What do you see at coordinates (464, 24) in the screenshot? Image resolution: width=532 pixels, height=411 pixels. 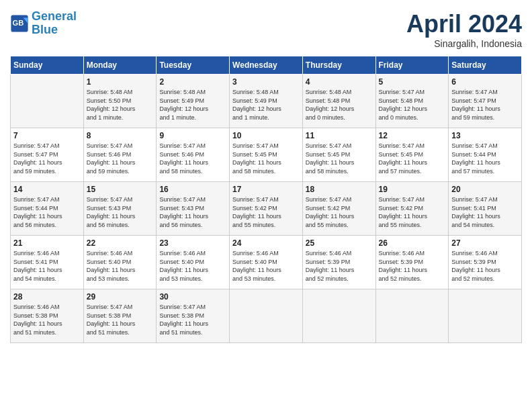 I see `month-title: April 2024` at bounding box center [464, 24].